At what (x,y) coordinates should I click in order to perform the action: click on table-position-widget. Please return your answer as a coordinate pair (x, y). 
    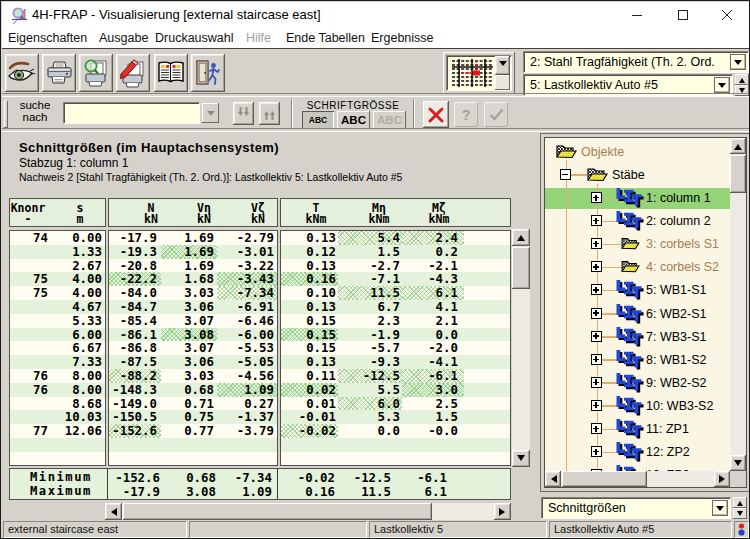
    Looking at the image, I should click on (479, 73).